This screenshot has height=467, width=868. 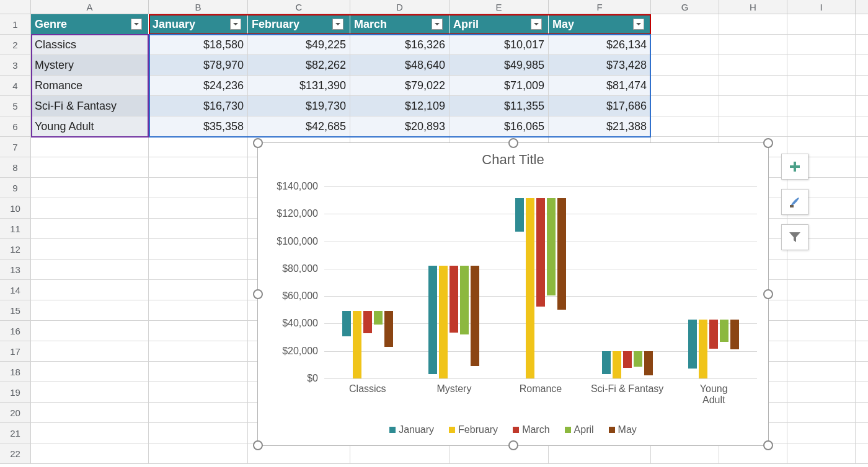 What do you see at coordinates (600, 85) in the screenshot?
I see `table-cell-value: $81,474` at bounding box center [600, 85].